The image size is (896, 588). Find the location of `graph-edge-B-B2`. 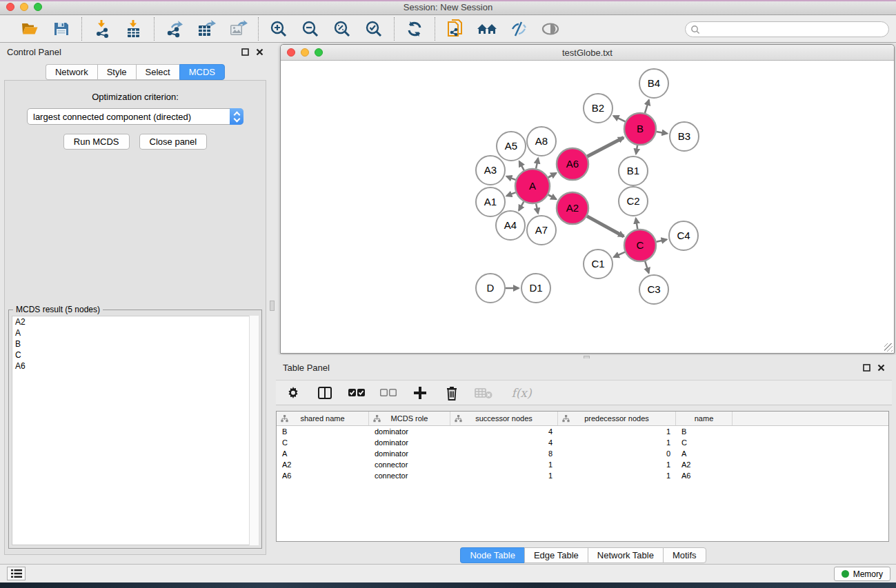

graph-edge-B-B2 is located at coordinates (619, 119).